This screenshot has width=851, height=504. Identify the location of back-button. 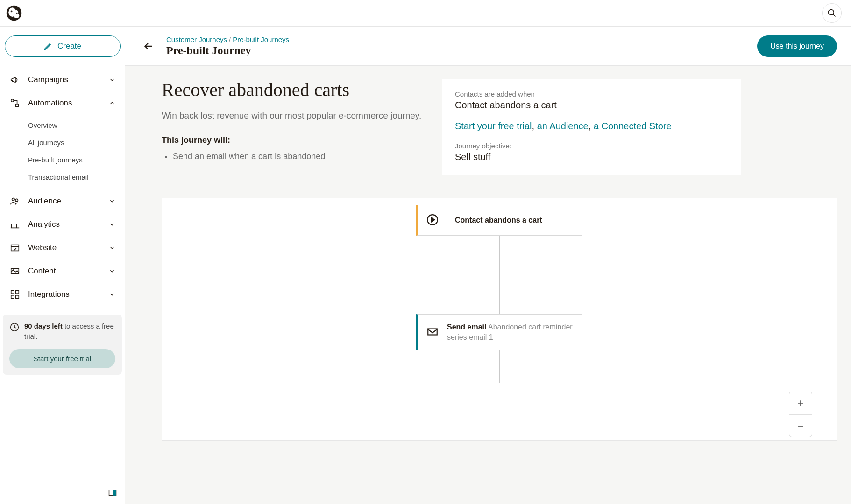
(149, 46).